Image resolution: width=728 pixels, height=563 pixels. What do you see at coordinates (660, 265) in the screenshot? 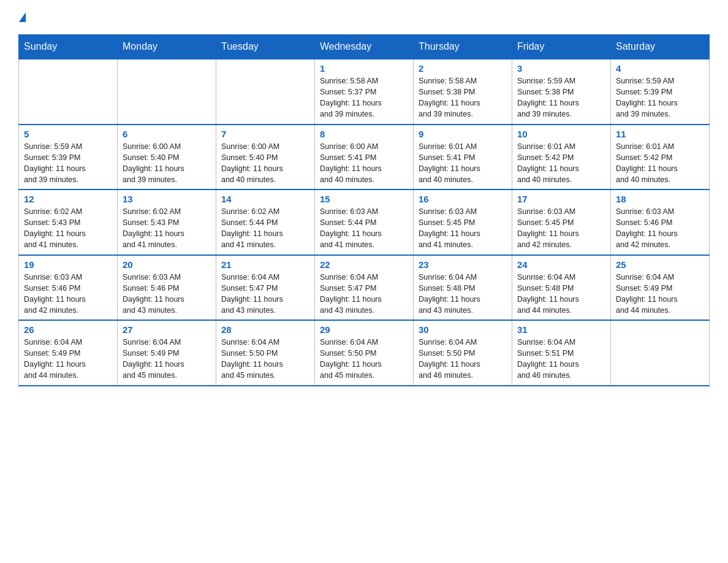
I see `day-number: 25` at bounding box center [660, 265].